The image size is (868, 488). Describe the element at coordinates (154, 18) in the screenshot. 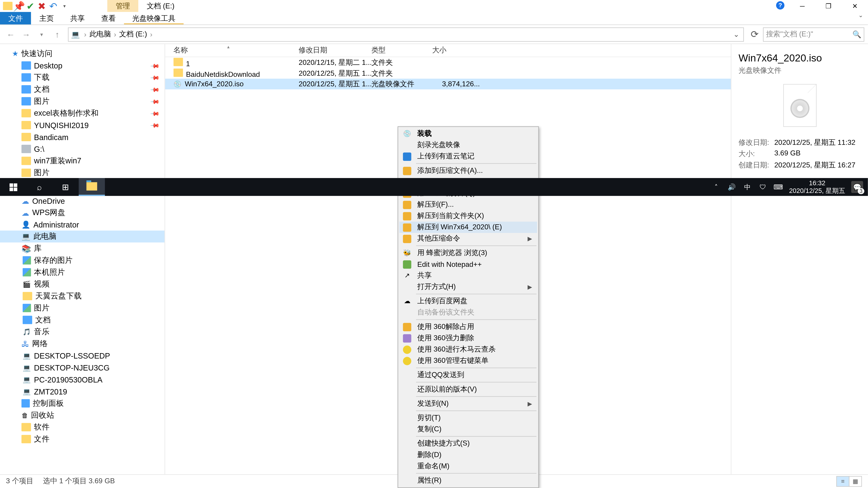

I see `tab-disc-tools: 光盘映像工具` at that location.